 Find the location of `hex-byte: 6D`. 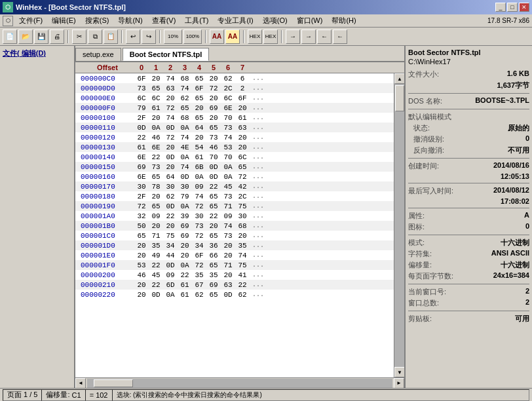

hex-byte: 6D is located at coordinates (170, 285).